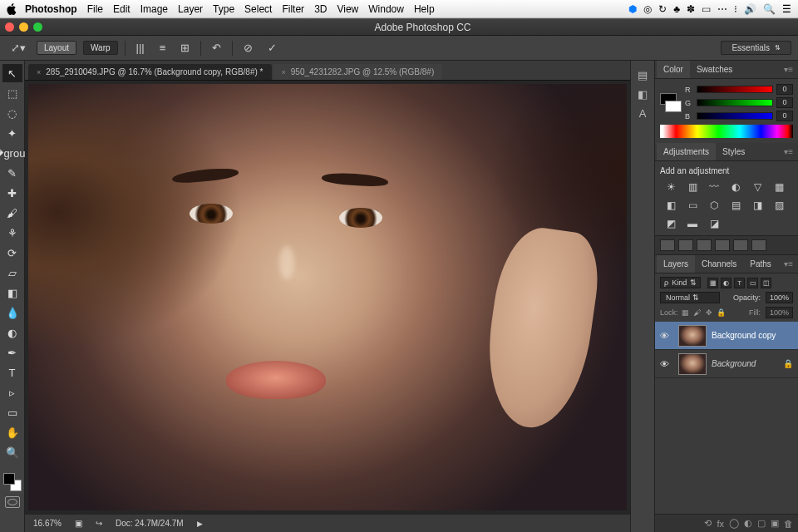 This screenshot has height=532, width=798. What do you see at coordinates (12, 273) in the screenshot?
I see `tool-eraser: ▱` at bounding box center [12, 273].